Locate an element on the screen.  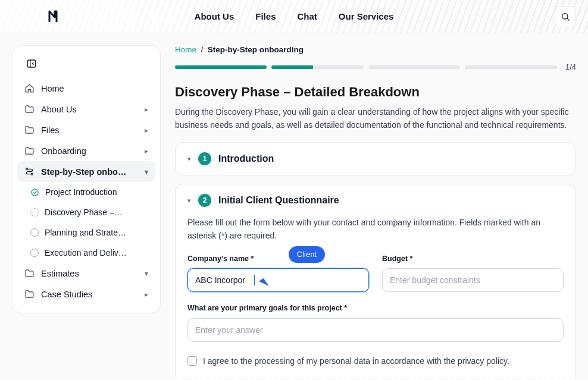
step-title: Introduction is located at coordinates (246, 159).